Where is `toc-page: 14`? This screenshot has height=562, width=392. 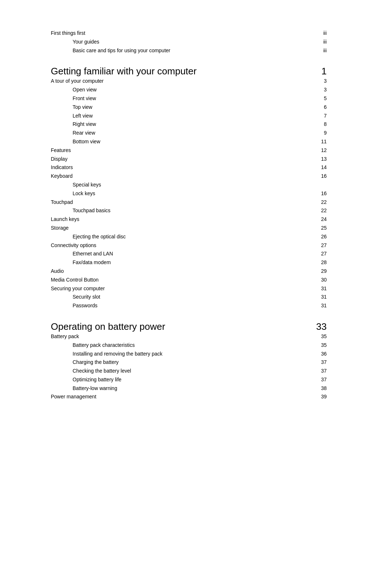 toc-page: 14 is located at coordinates (319, 168).